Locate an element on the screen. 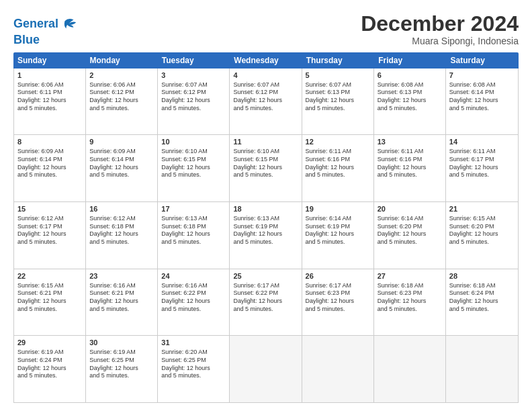 The height and width of the screenshot is (411, 532). calendar-cell: 3Sunrise: 6:07 AM Sunset: 6:12 PM Daylig… is located at coordinates (193, 102).